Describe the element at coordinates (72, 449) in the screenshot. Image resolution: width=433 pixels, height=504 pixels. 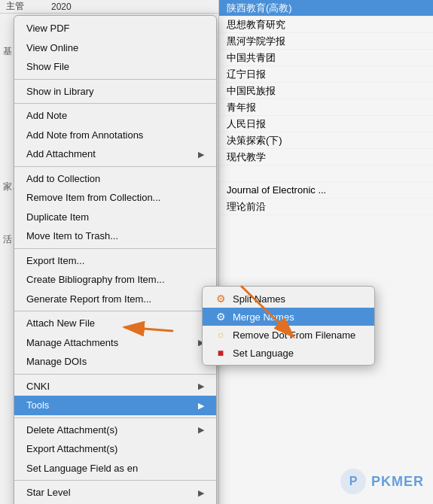
I see `menu-item-label: Export Attachment(s)` at that location.